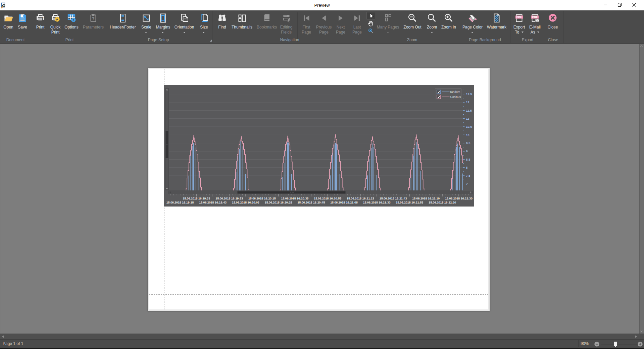  Describe the element at coordinates (468, 102) in the screenshot. I see `svg-text: 12` at that location.